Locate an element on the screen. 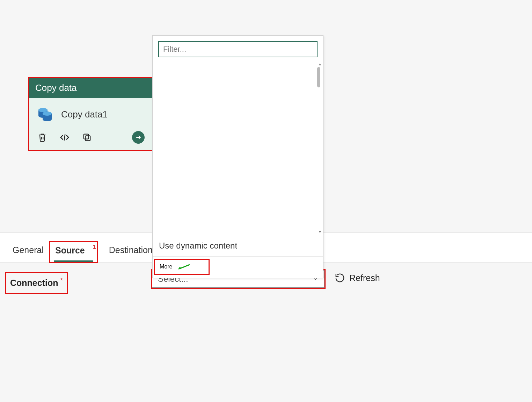 Image resolution: width=532 pixels, height=402 pixels. required-star-icon: * is located at coordinates (62, 280).